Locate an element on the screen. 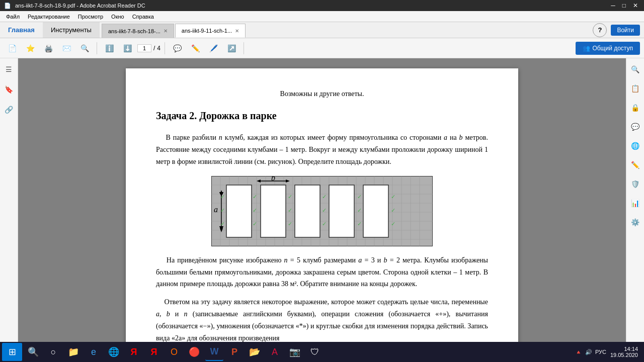  menu-view: Просмотр is located at coordinates (91, 16).